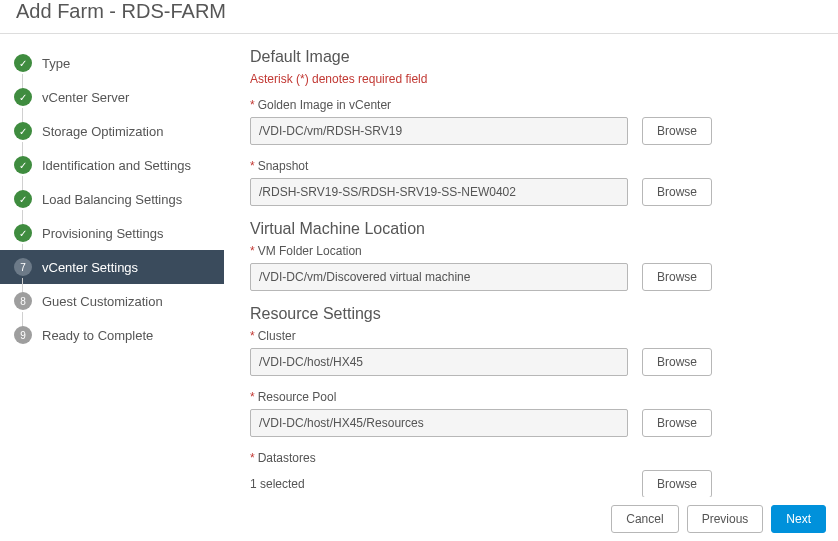  What do you see at coordinates (531, 414) in the screenshot?
I see `field-resource-pool: *Resource Pool Browse` at bounding box center [531, 414].